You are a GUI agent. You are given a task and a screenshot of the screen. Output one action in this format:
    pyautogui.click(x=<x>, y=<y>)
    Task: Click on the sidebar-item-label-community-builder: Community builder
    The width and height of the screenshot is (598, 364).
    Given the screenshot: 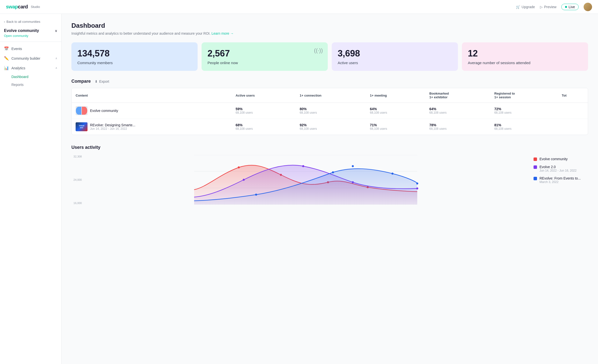 What is the action you would take?
    pyautogui.click(x=32, y=58)
    